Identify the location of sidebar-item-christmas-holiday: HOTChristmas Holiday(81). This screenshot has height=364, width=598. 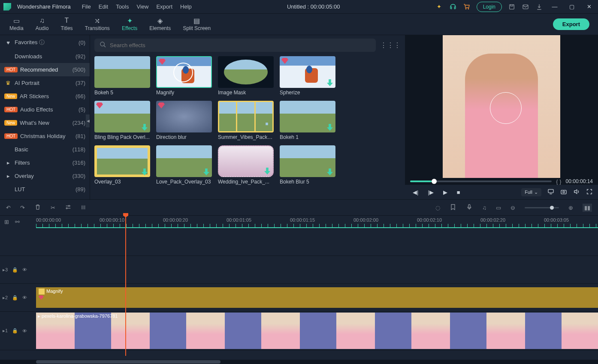
(45, 136).